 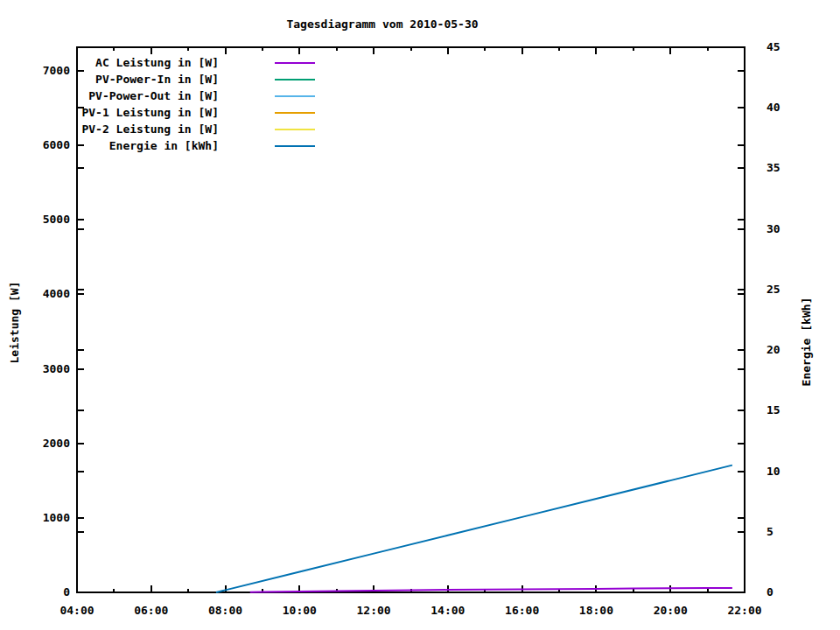 What do you see at coordinates (784, 289) in the screenshot?
I see `tick-label: 25` at bounding box center [784, 289].